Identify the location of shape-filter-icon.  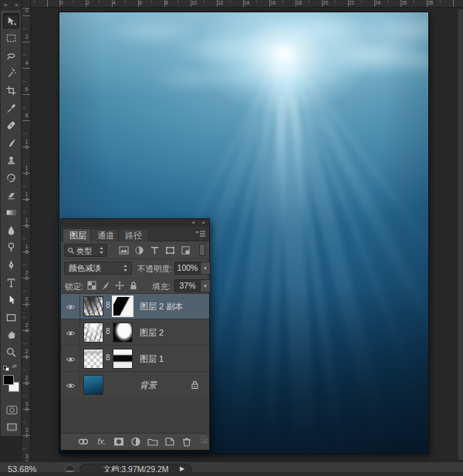
(170, 250).